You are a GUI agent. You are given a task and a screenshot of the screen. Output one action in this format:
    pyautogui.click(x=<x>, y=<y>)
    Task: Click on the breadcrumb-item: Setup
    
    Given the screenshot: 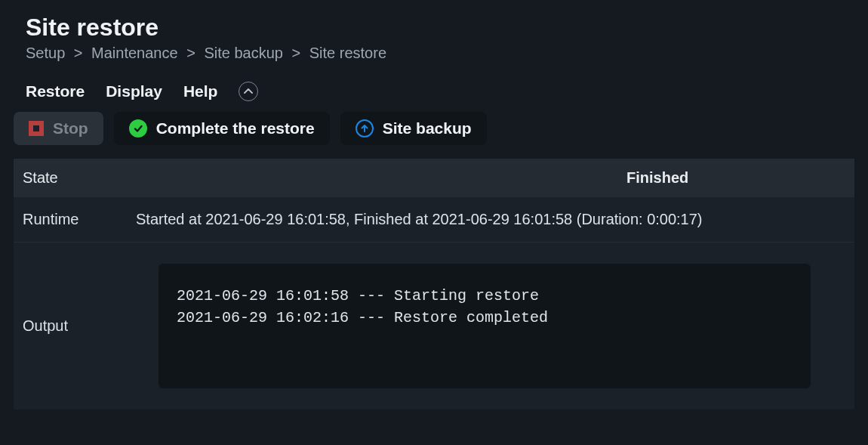 What is the action you would take?
    pyautogui.click(x=45, y=53)
    